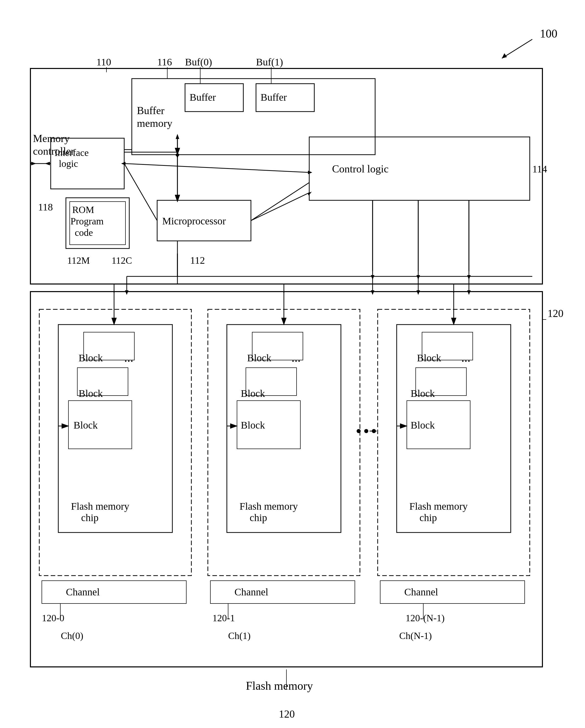 This screenshot has height=728, width=585. Describe the element at coordinates (421, 592) in the screenshot. I see `channel-n-label: Channel` at that location.